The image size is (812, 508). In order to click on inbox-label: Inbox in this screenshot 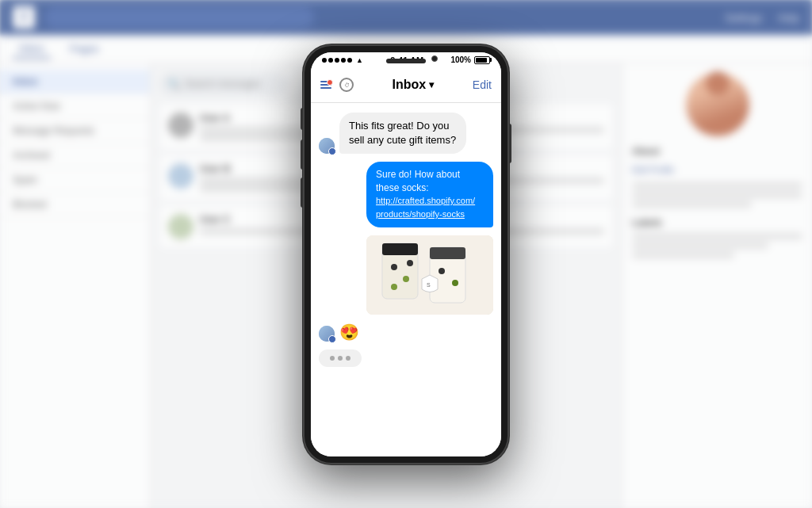, I will do `click(409, 85)`.